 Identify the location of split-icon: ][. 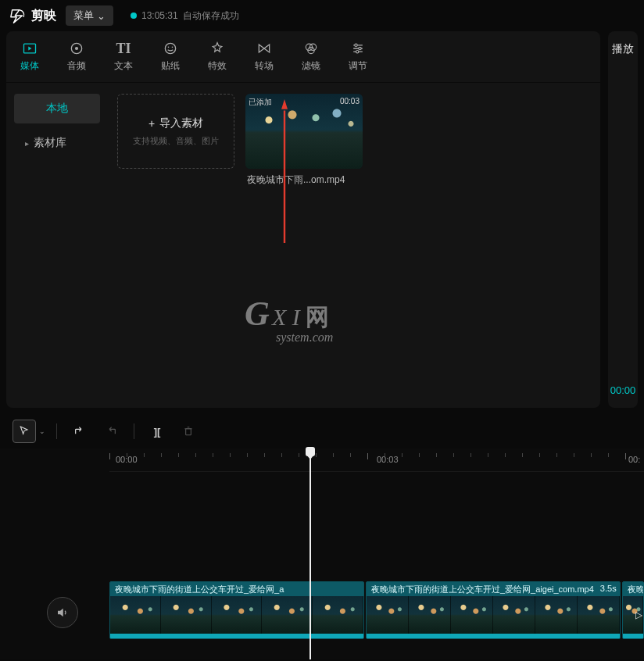
(158, 431).